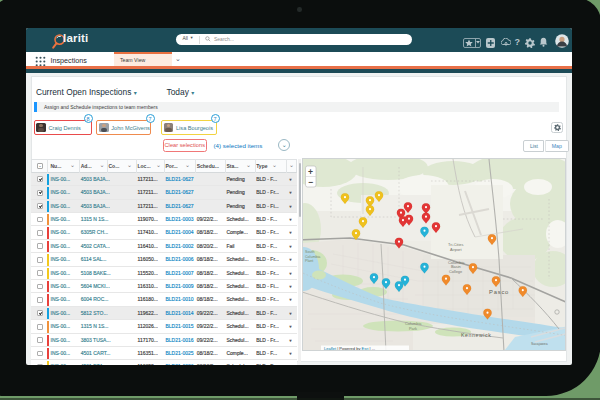  I want to click on svg-text: Plant, so click(309, 261).